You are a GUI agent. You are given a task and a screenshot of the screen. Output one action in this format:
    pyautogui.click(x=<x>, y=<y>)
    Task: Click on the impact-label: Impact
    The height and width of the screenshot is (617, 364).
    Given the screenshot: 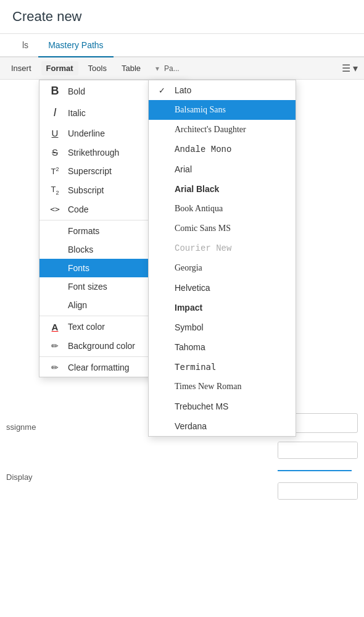 What is the action you would take?
    pyautogui.click(x=189, y=308)
    